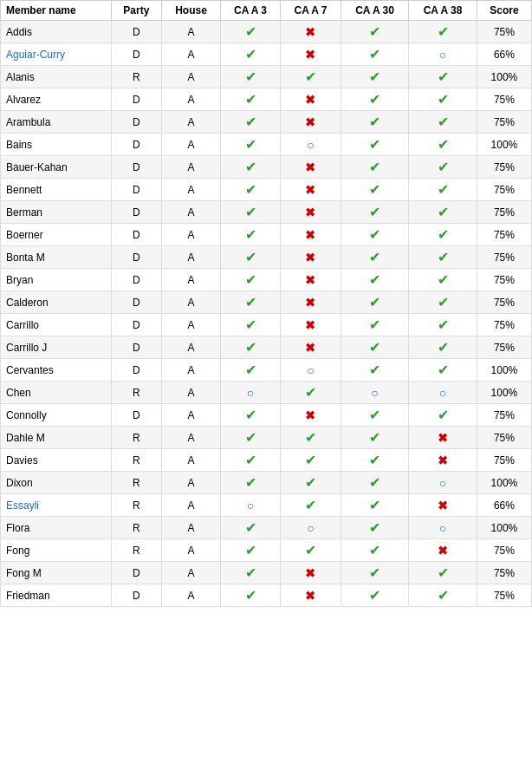 This screenshot has height=757, width=532. What do you see at coordinates (444, 10) in the screenshot?
I see `header-caa38: CA A 38` at bounding box center [444, 10].